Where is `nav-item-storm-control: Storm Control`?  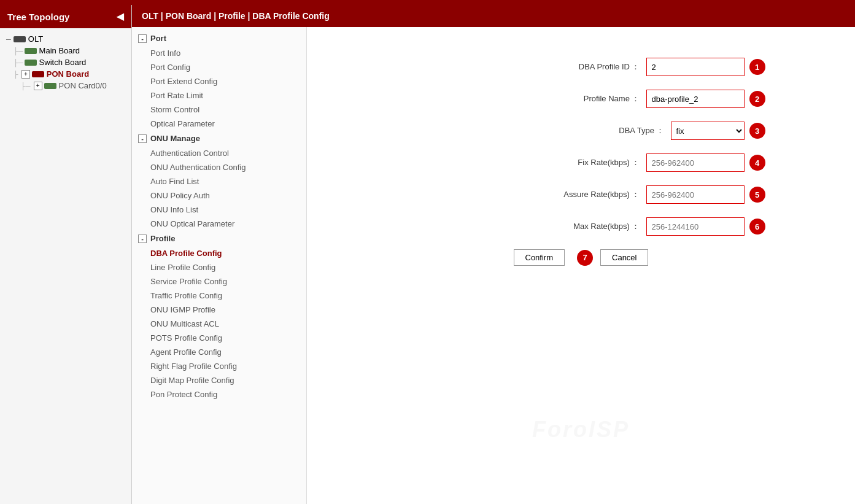 nav-item-storm-control: Storm Control is located at coordinates (219, 109).